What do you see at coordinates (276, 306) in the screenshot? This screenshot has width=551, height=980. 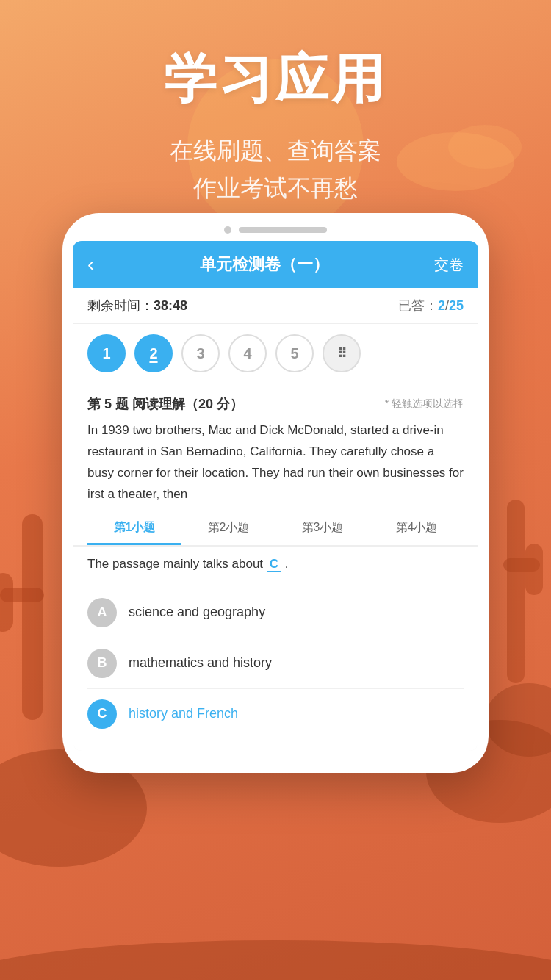 I see `timer-row: 剩余时间：38:48 已答：2/25` at bounding box center [276, 306].